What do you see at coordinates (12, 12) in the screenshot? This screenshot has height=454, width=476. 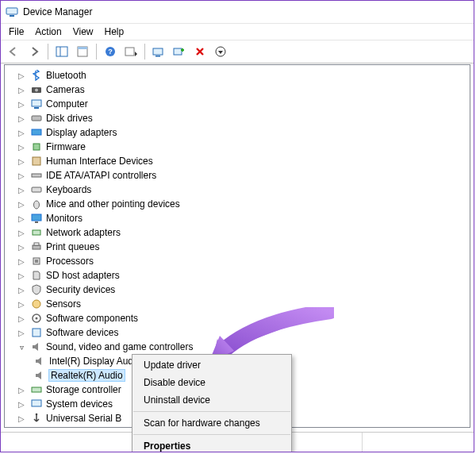 I see `app-icon` at bounding box center [12, 12].